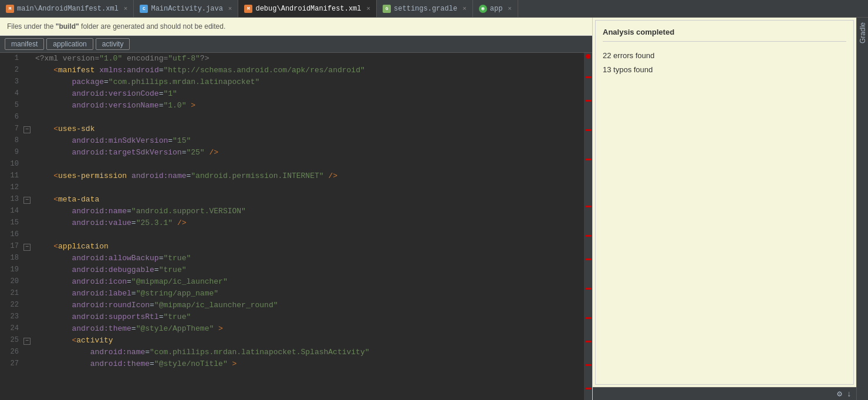 The image size is (868, 400). I want to click on fold-icon-7: −, so click(27, 130).